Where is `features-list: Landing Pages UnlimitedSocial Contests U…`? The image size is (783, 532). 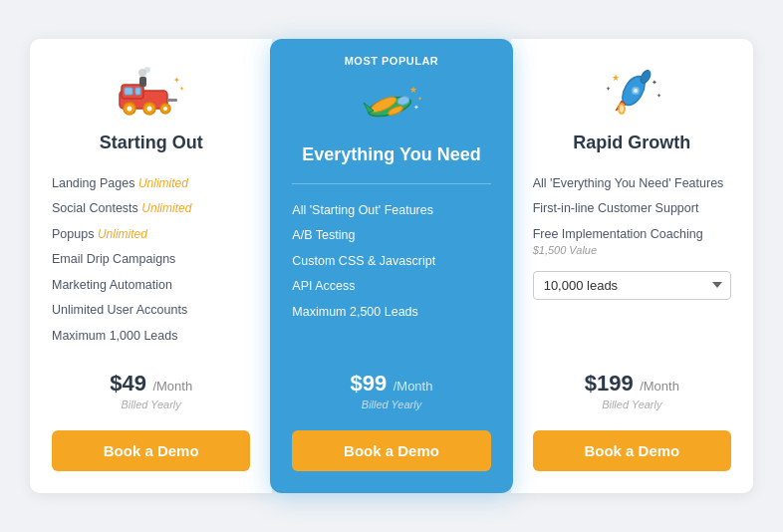
features-list: Landing Pages UnlimitedSocial Contests U… is located at coordinates (151, 261).